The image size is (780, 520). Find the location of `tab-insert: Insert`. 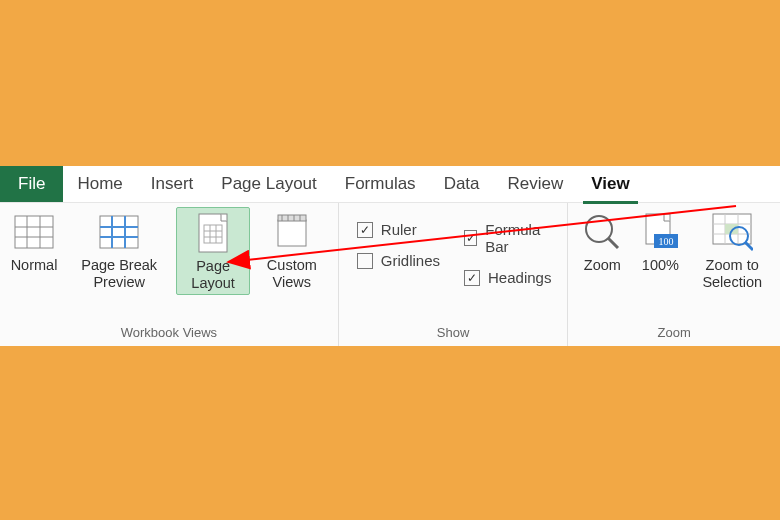

tab-insert: Insert is located at coordinates (172, 184).